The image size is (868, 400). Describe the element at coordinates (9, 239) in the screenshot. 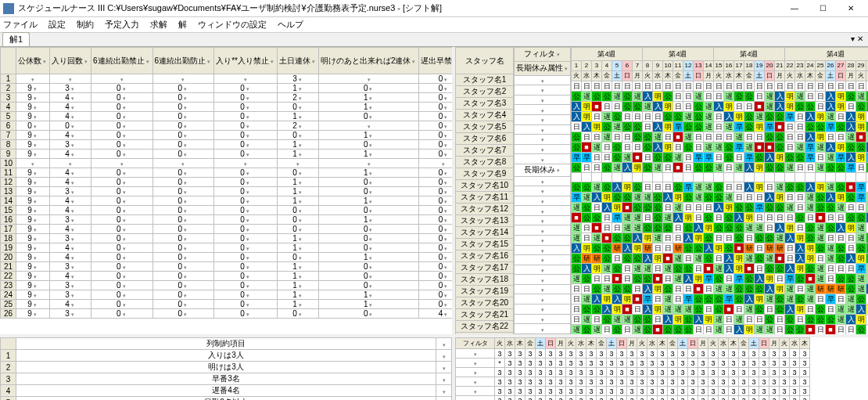

I see `summary-row-header: 18` at that location.